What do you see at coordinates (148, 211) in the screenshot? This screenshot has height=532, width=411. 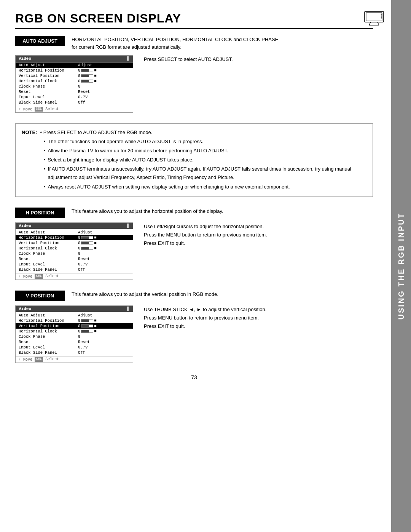 I see `h-position-description: This feature allows you to adjust the ho…` at bounding box center [148, 211].